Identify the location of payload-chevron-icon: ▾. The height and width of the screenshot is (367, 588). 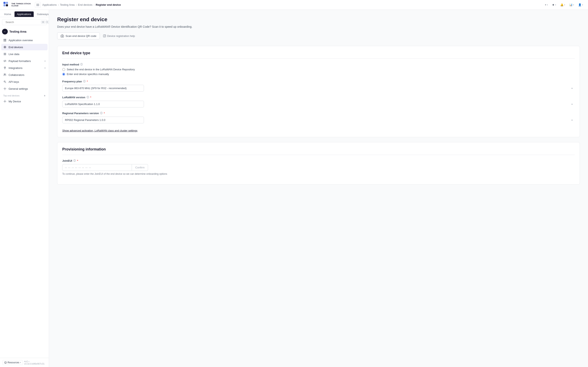
(45, 61).